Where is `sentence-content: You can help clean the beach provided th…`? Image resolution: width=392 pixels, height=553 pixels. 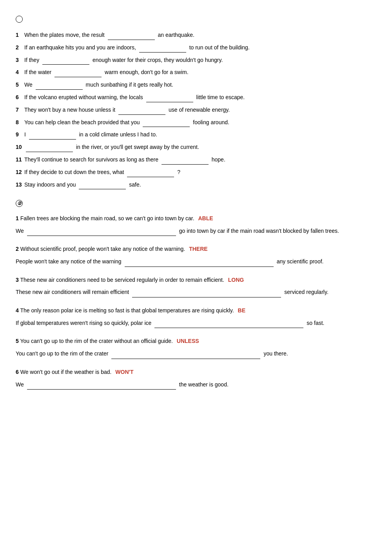 sentence-content: You can help clean the beach provided th… is located at coordinates (127, 123).